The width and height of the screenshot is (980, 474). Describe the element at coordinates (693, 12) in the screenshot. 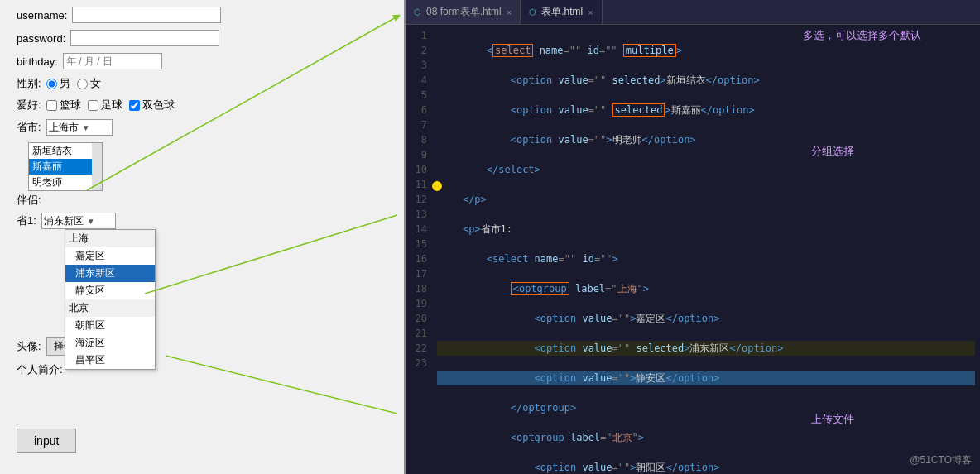

I see `editor-tabs: ⬡ 08 form表单.html × ⬡ 表单.html ×` at that location.